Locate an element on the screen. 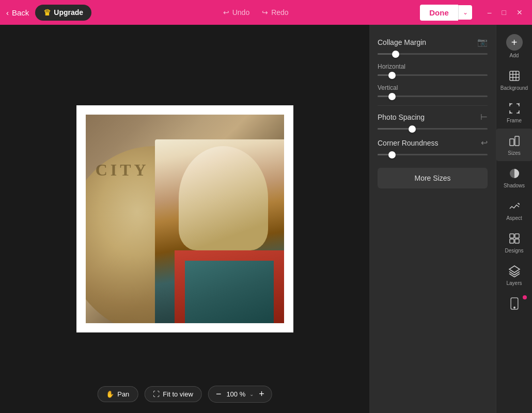 The width and height of the screenshot is (532, 413). redo-button: ↪ Redo is located at coordinates (275, 12).